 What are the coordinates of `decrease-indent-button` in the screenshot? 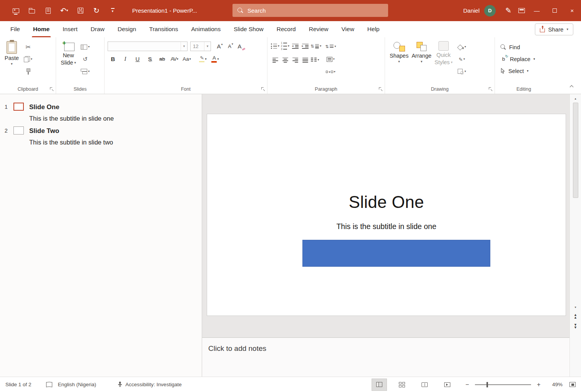 It's located at (295, 46).